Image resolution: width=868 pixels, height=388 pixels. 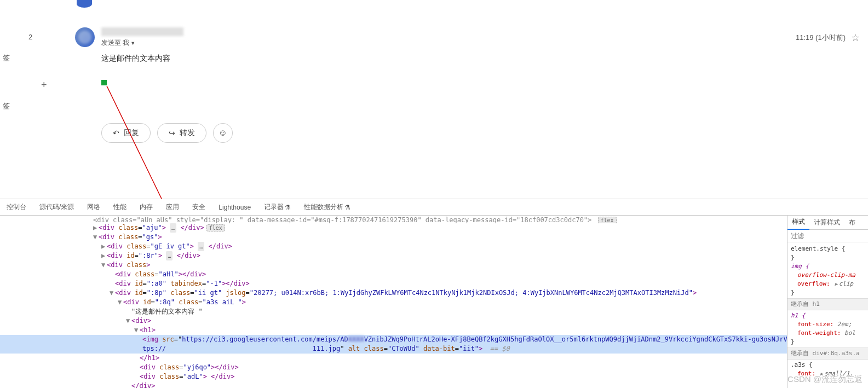 I want to click on dom-line: ▼<div>, so click(x=393, y=321).